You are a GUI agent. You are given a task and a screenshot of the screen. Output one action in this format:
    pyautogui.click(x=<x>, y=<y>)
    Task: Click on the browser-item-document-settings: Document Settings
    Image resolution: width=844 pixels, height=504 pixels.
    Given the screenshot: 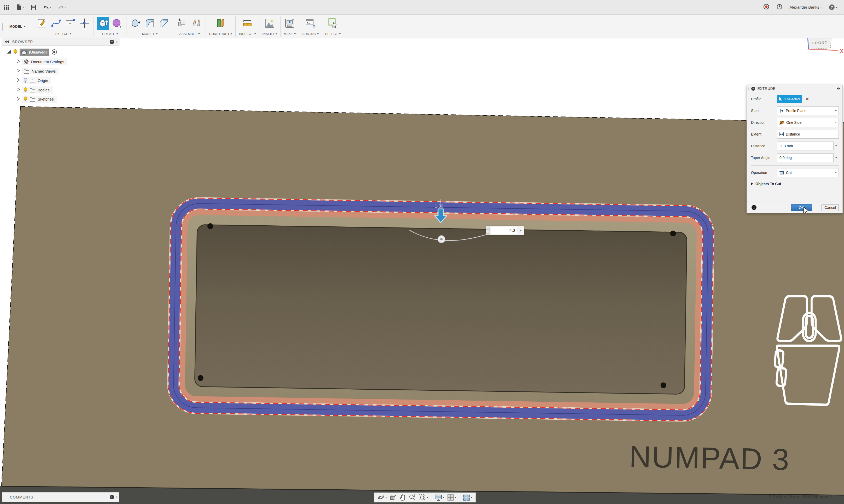 What is the action you would take?
    pyautogui.click(x=37, y=62)
    